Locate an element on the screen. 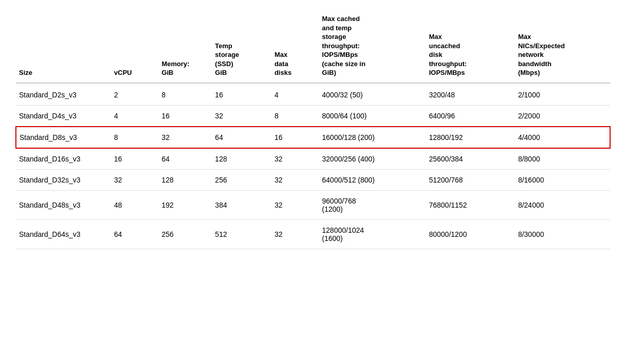  table-row: Standard_D32s_v3321282563264000/512 (800… is located at coordinates (313, 179).